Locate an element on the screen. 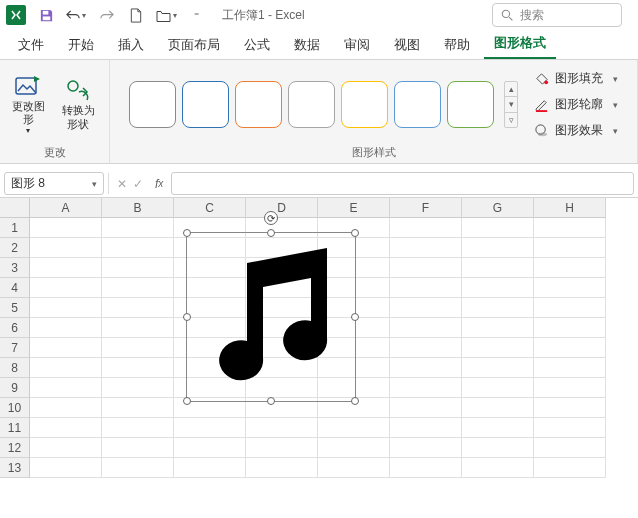 The width and height of the screenshot is (638, 518). column-header: E is located at coordinates (354, 208).